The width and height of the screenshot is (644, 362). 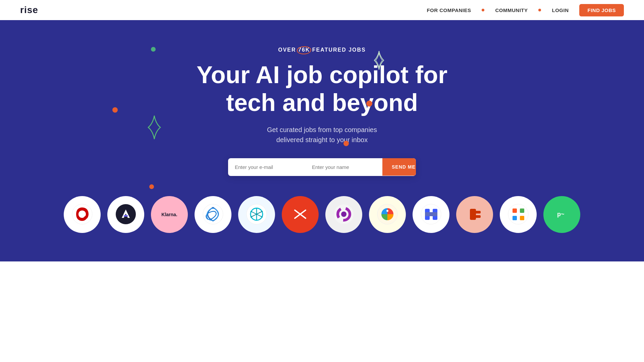 I want to click on nav-login: LOGIN, so click(x=560, y=10).